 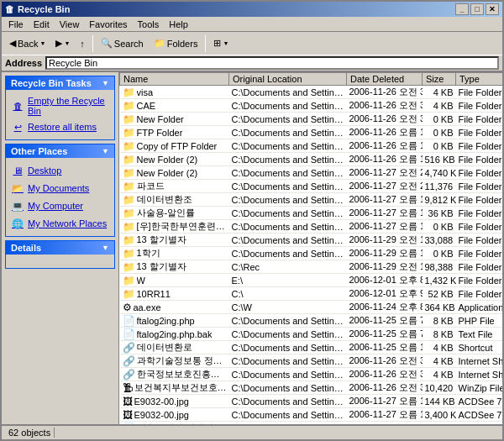 What do you see at coordinates (149, 24) in the screenshot?
I see `menu-tools: Tools` at bounding box center [149, 24].